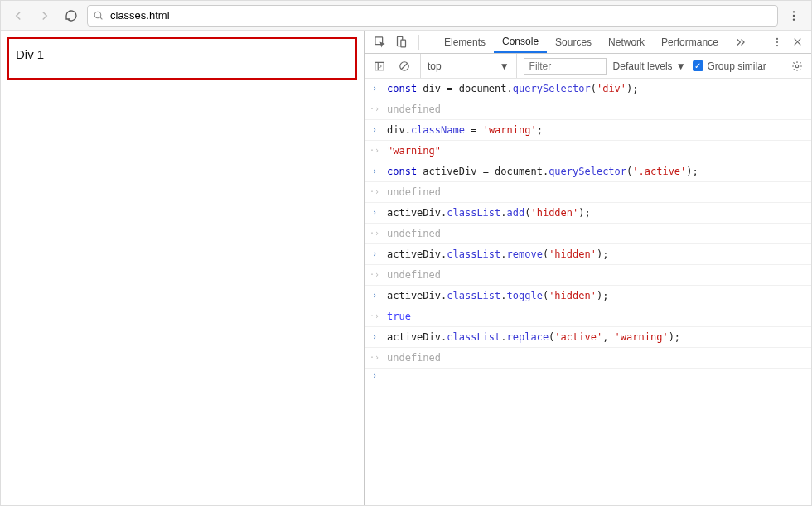  What do you see at coordinates (18, 16) in the screenshot?
I see `back-button` at bounding box center [18, 16].